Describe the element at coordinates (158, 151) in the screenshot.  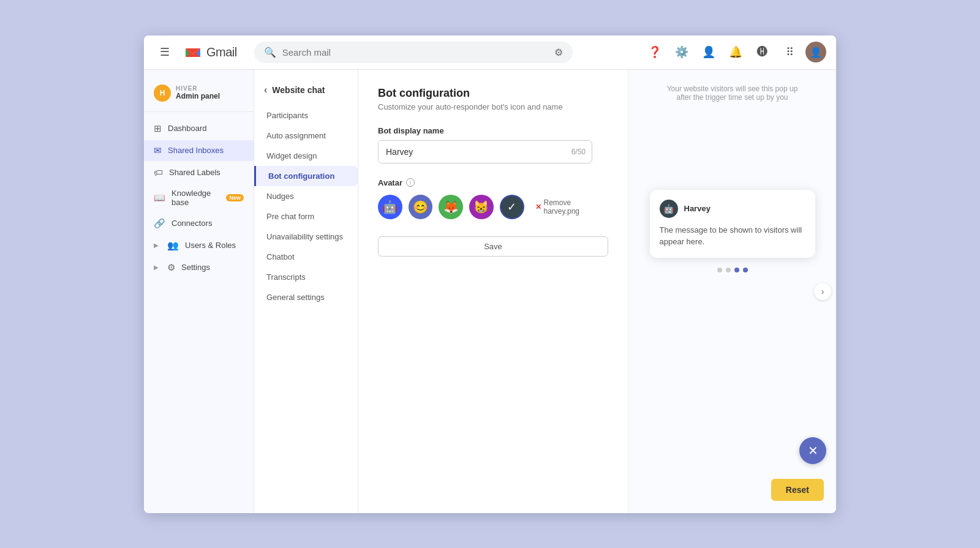
I see `shared-inboxes-icon: ✉` at that location.